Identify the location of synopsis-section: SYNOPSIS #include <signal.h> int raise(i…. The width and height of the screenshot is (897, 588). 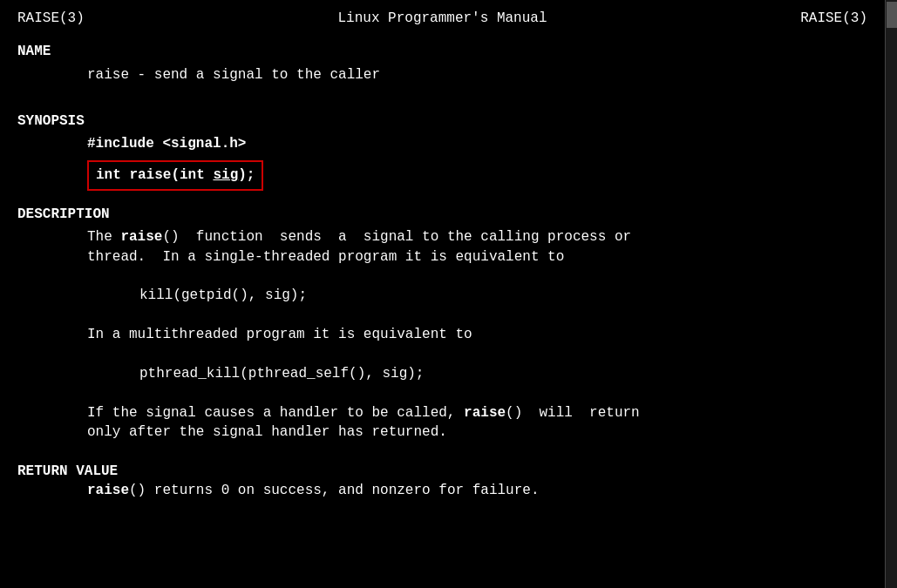
(443, 155).